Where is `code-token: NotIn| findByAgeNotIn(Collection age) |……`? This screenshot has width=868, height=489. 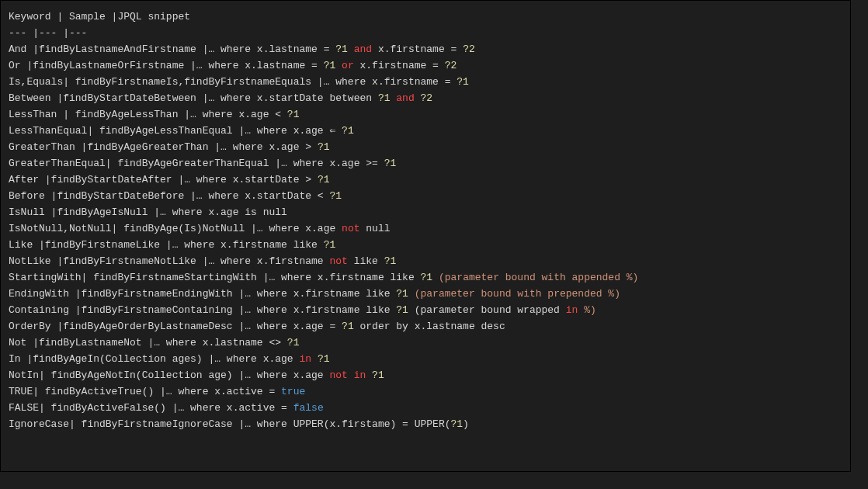 code-token: NotIn| findByAgeNotIn(Collection age) |…… is located at coordinates (169, 376).